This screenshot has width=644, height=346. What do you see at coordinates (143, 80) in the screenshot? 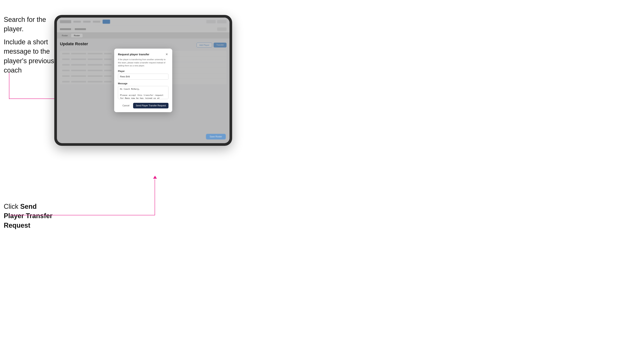
I see `modal-overlay: Request player transfer ✕ If the player …` at bounding box center [143, 80].